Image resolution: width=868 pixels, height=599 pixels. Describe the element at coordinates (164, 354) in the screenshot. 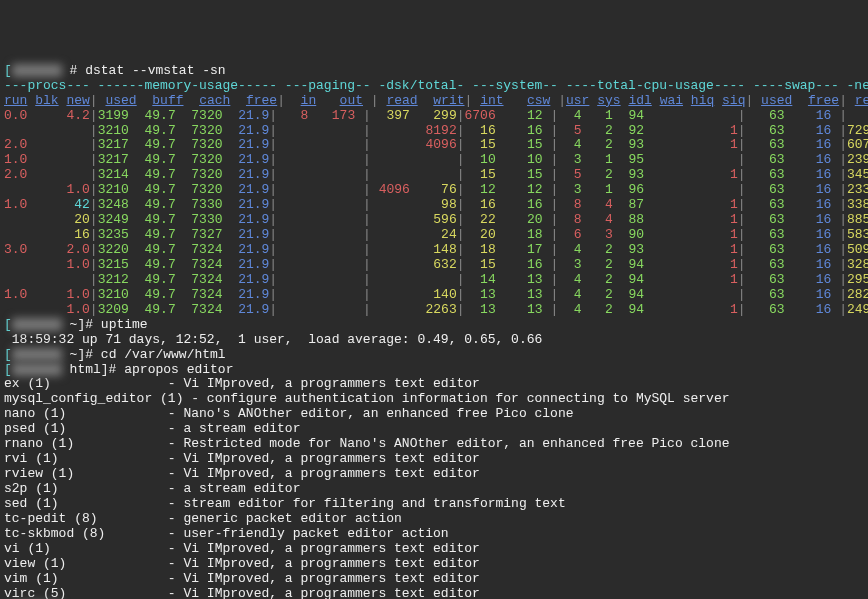

I see `cmd-cd: cd /var/www/html` at that location.